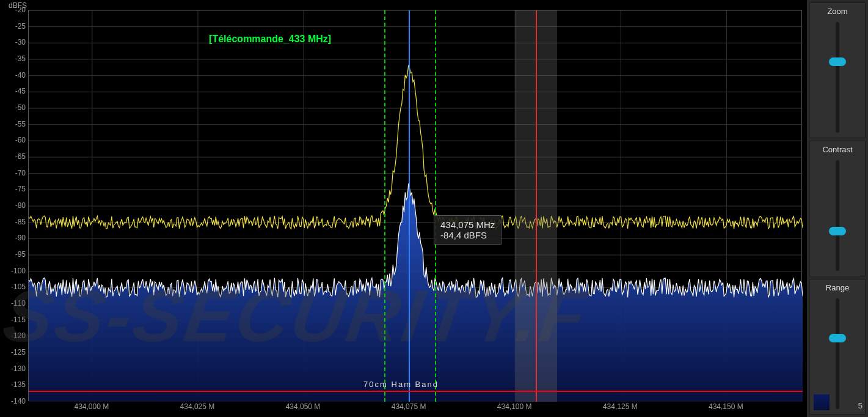 The height and width of the screenshot is (417, 868). Describe the element at coordinates (21, 189) in the screenshot. I see `y-tick: -75` at that location.